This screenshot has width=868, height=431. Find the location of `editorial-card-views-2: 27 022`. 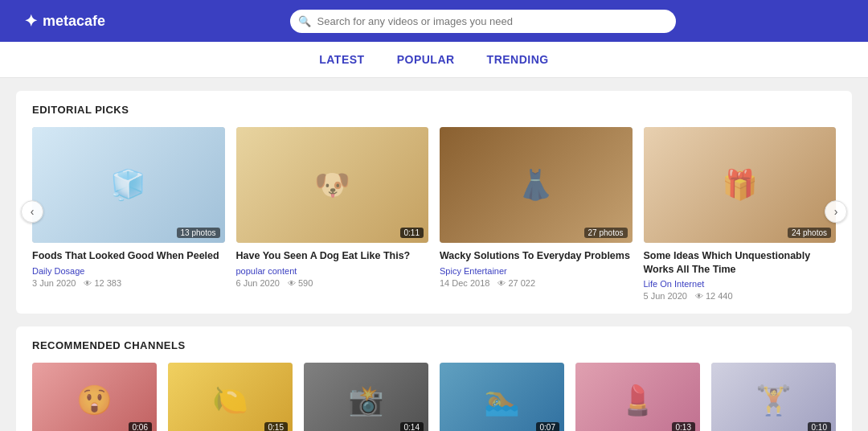

editorial-card-views-2: 27 022 is located at coordinates (516, 283).